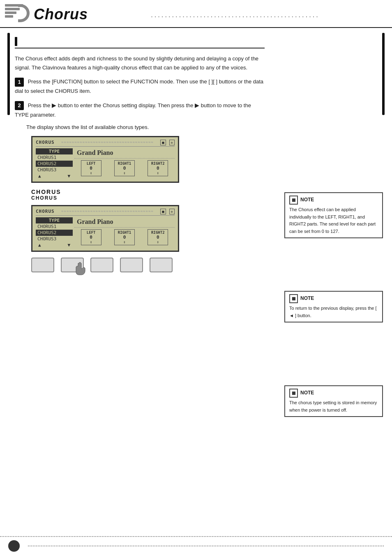 The image size is (392, 555). I want to click on note-text-3: The chorus type setting is stored in mem…, so click(333, 406).